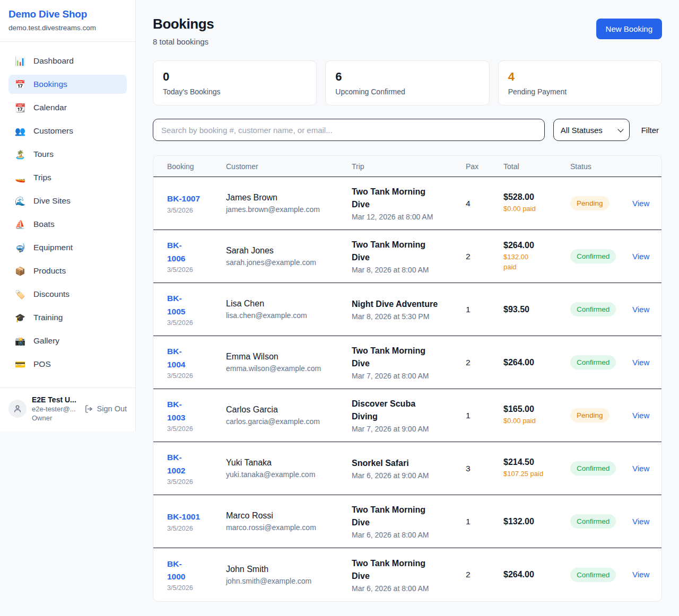 This screenshot has width=679, height=616. Describe the element at coordinates (68, 248) in the screenshot. I see `sidebar-item-equipment: 🤿Equipment` at that location.